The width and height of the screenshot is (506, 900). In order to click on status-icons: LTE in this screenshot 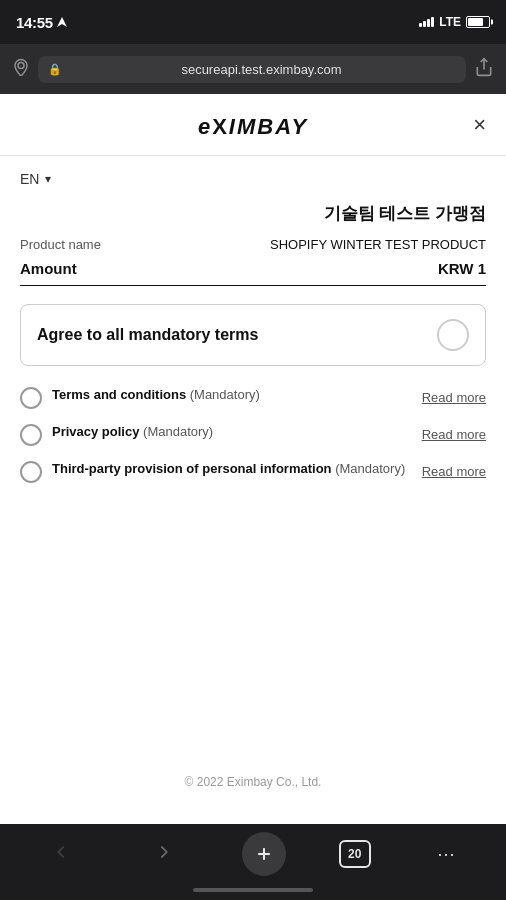, I will do `click(454, 22)`.